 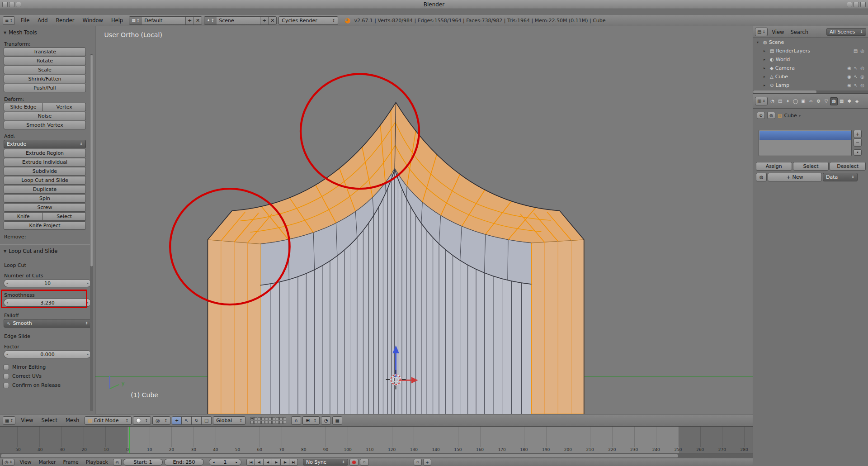 I want to click on slider-left-arrow-icon: ◂, so click(x=214, y=462).